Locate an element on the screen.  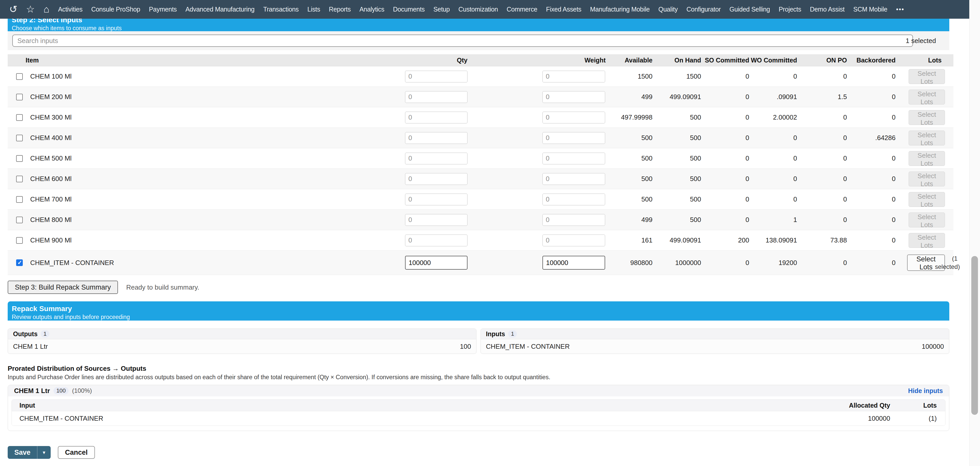
selected-note: (1 selected) is located at coordinates (947, 263).